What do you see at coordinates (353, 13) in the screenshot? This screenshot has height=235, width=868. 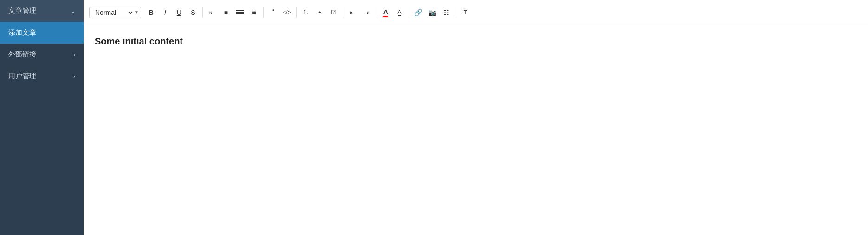 I see `decrease-indent-icon: ⇤` at bounding box center [353, 13].